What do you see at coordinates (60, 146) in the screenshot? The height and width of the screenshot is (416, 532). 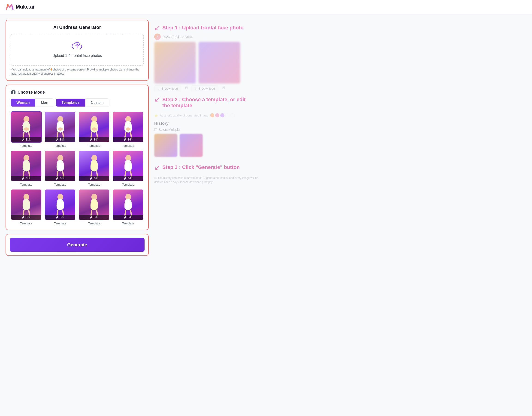 I see `template-label-2: Template` at bounding box center [60, 146].